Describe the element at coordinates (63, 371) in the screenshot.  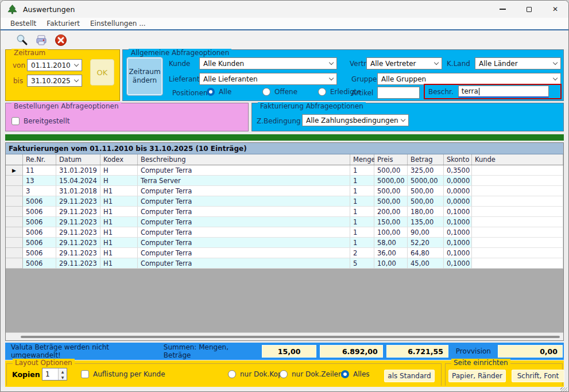
I see `stepper-up-icon: ▲` at that location.